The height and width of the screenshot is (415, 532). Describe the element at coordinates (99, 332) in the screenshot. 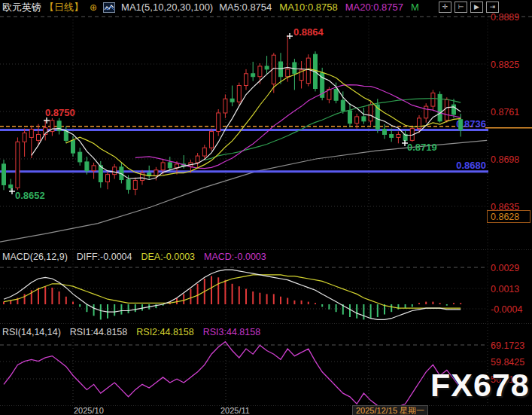

I see `indicator-readout: RSI1:44.8158` at that location.